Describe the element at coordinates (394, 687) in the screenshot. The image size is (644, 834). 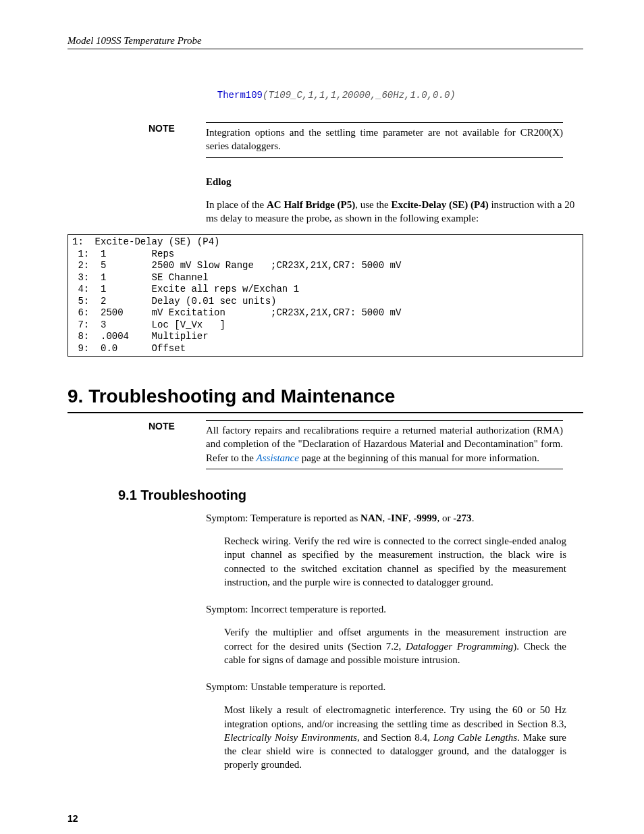
I see `symptom-3: Symptom: Unstable temperature is reporte…` at that location.